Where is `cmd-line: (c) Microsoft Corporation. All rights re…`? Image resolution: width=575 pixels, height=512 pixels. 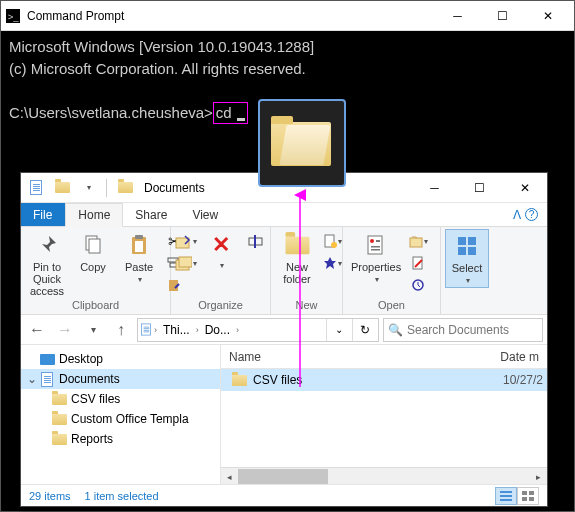 cmd-line: (c) Microsoft Corporation. All rights re… is located at coordinates (158, 68).